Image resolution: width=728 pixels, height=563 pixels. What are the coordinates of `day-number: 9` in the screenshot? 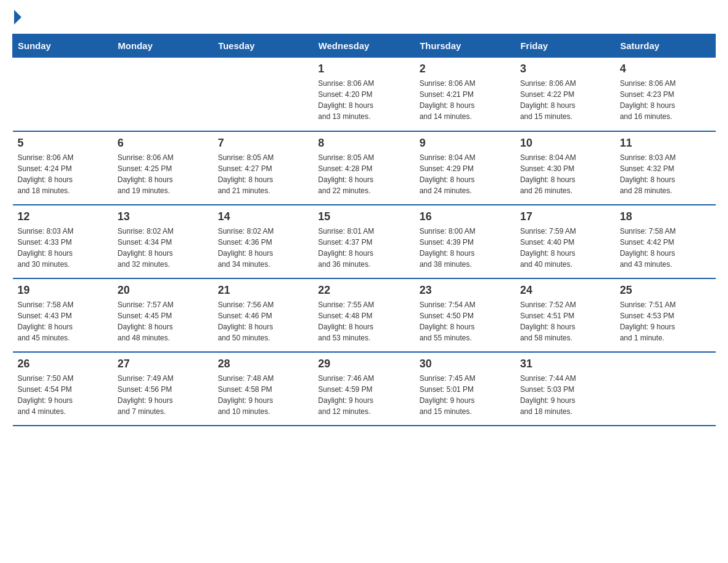 It's located at (464, 144).